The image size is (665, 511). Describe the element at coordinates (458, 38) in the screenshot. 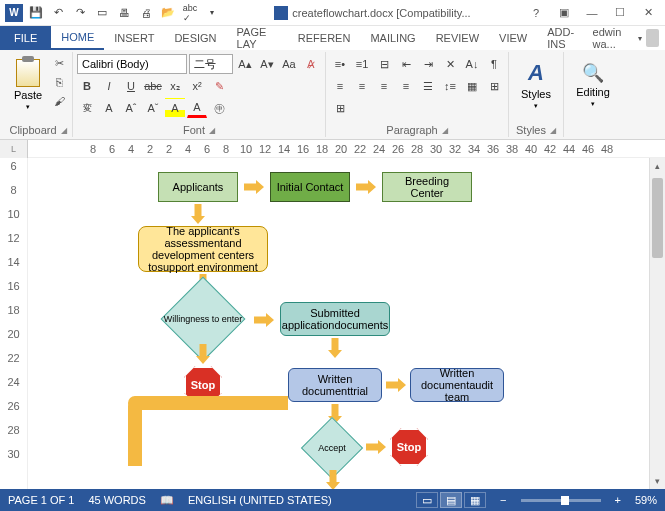

I see `tab-review: REVIEW` at that location.